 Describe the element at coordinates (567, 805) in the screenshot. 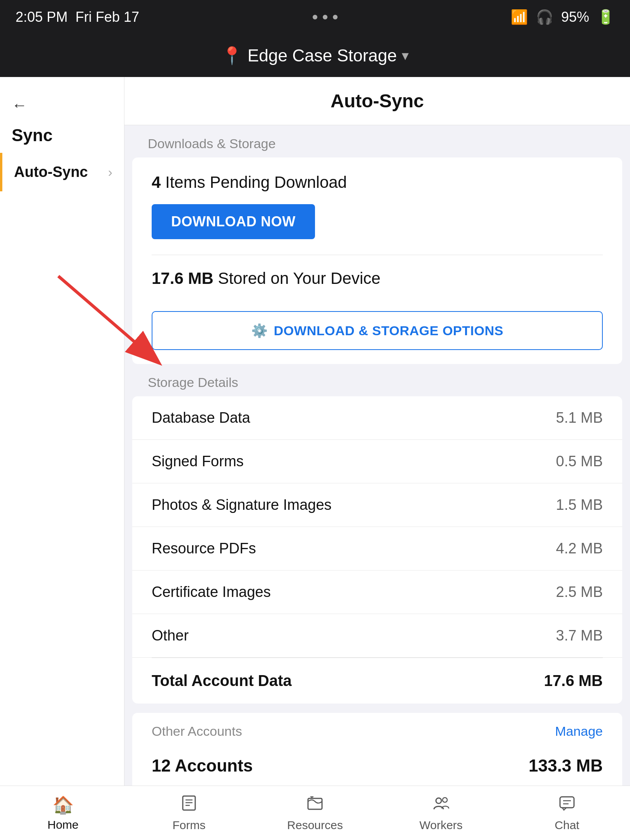

I see `chat-icon` at that location.